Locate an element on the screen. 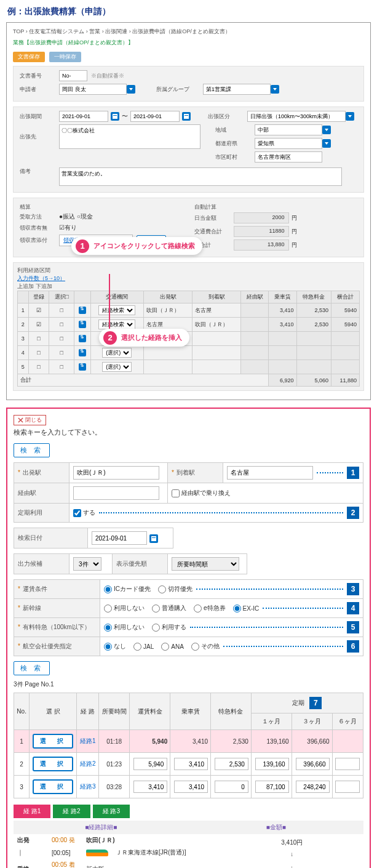 This screenshot has width=377, height=868. seg-title: 利用経路区間 is located at coordinates (188, 271).